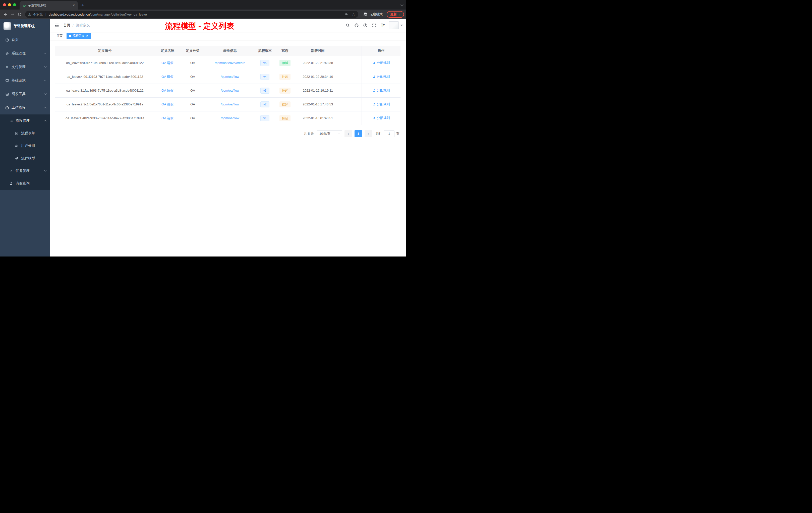 The height and width of the screenshot is (513, 812). Describe the element at coordinates (23, 121) in the screenshot. I see `sidebar-item-label: 流程管理` at that location.